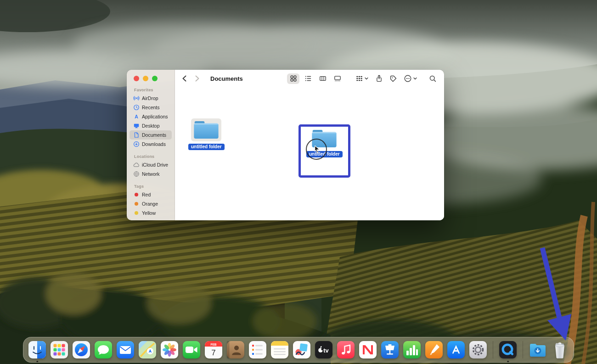 Image resolution: width=597 pixels, height=364 pixels. I want to click on dock-item-quicktime, so click(508, 350).